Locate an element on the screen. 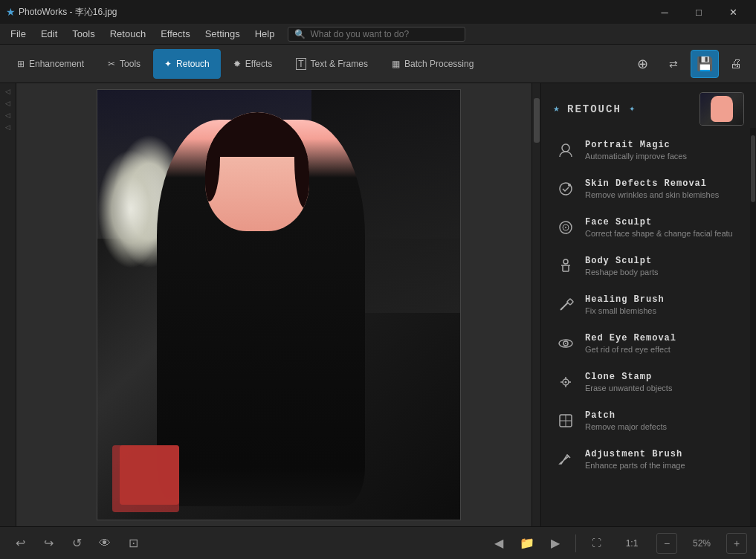  print-button: 🖨 is located at coordinates (736, 64).